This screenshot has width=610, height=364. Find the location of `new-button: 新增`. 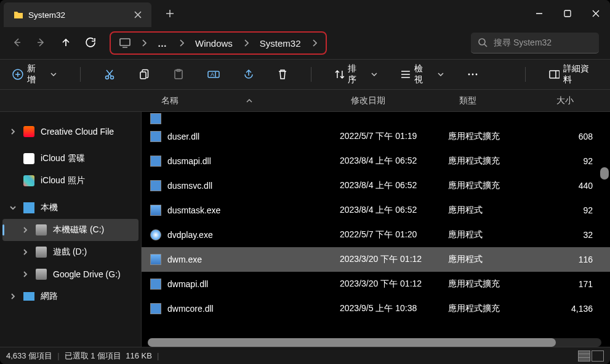

new-button: 新增 is located at coordinates (34, 74).